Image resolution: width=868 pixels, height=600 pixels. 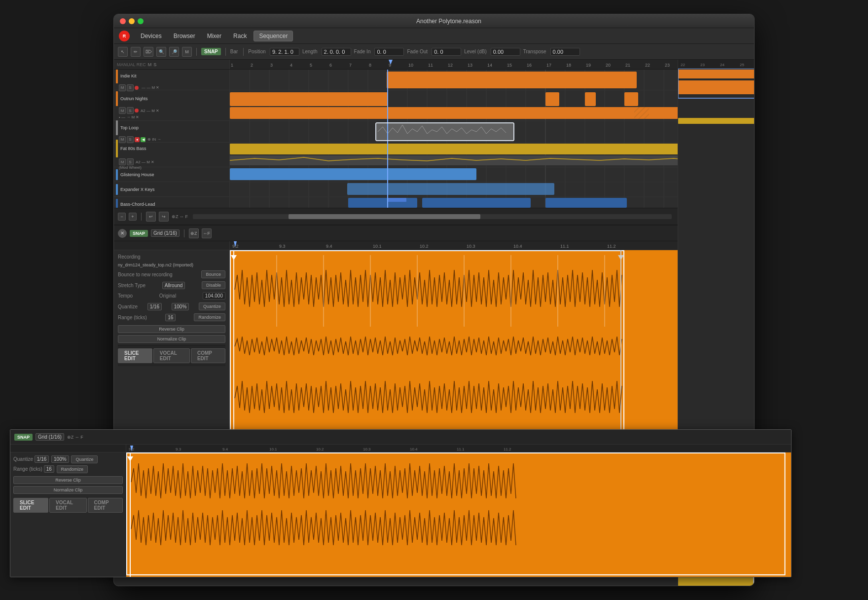 I want to click on stretch-select: Allround, so click(x=174, y=285).